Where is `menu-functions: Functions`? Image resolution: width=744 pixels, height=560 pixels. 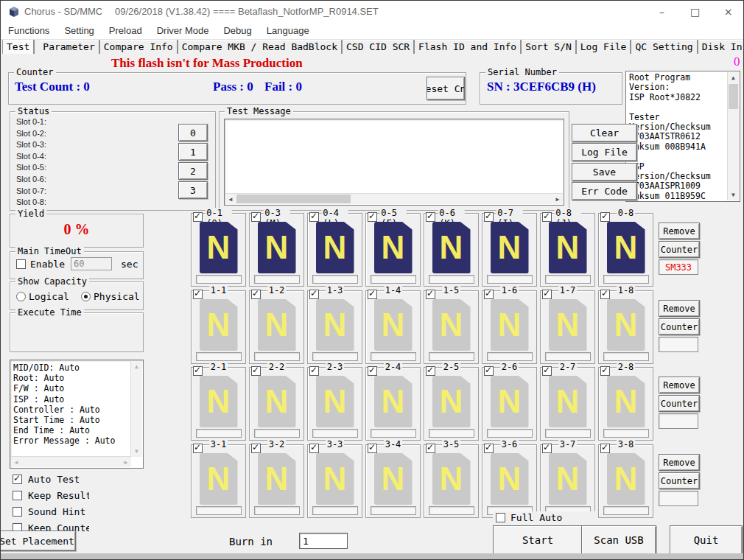 menu-functions: Functions is located at coordinates (29, 29).